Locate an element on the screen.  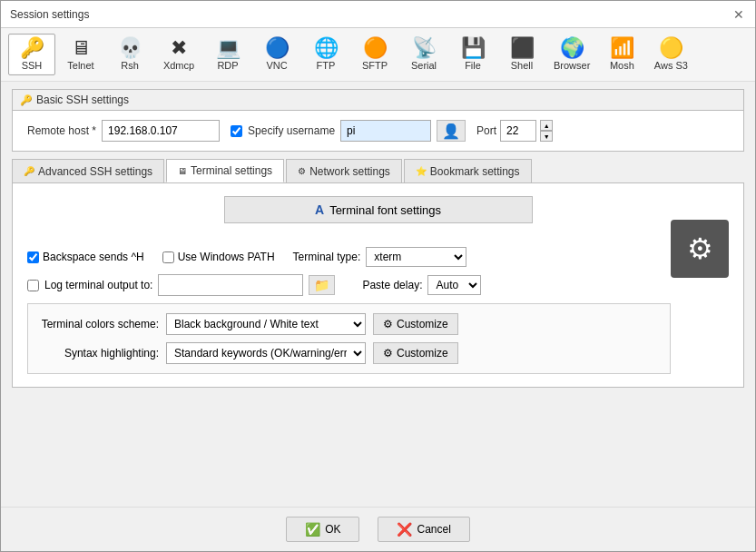
protocol-browser: 🌍 Browser is located at coordinates (572, 54).